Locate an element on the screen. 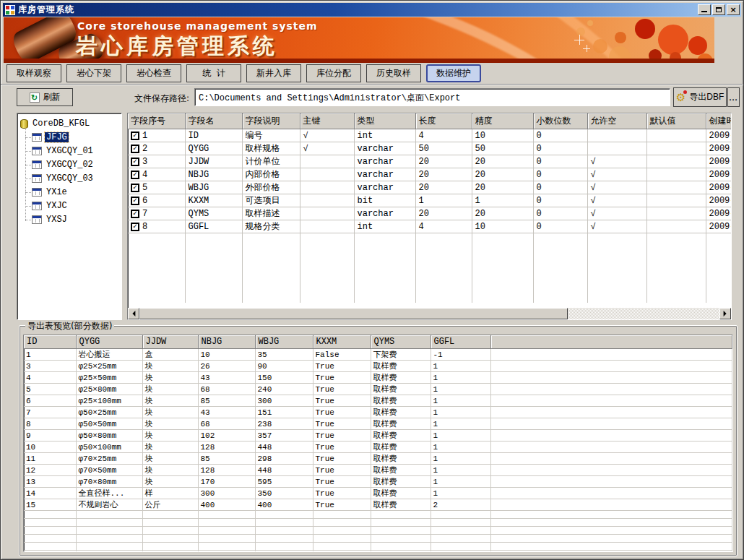 This screenshot has width=744, height=560. tree-root-node: CoreDB_KFGL is located at coordinates (71, 124).